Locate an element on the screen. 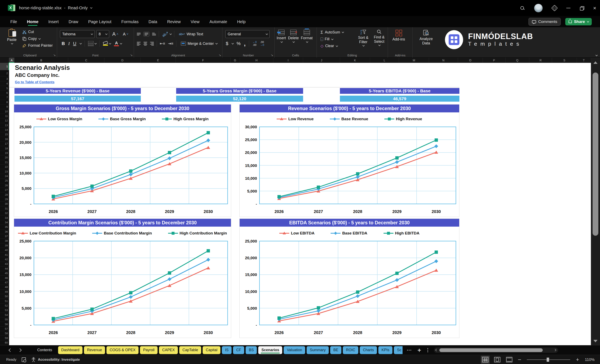 The height and width of the screenshot is (364, 600). row-header-37: 37 is located at coordinates (4, 237).